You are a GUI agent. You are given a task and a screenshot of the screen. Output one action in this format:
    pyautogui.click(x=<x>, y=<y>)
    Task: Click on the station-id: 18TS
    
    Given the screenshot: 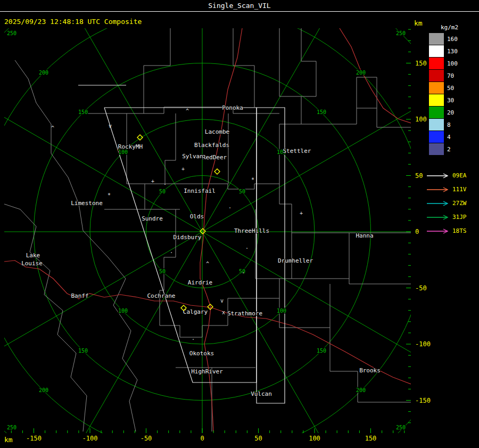 What is the action you would take?
    pyautogui.click(x=460, y=231)
    